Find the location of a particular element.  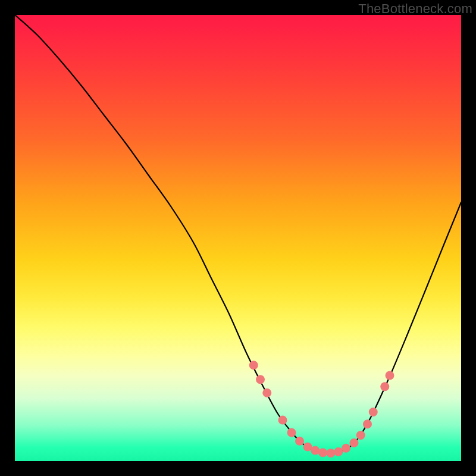

curve-dots-group is located at coordinates (322, 409).